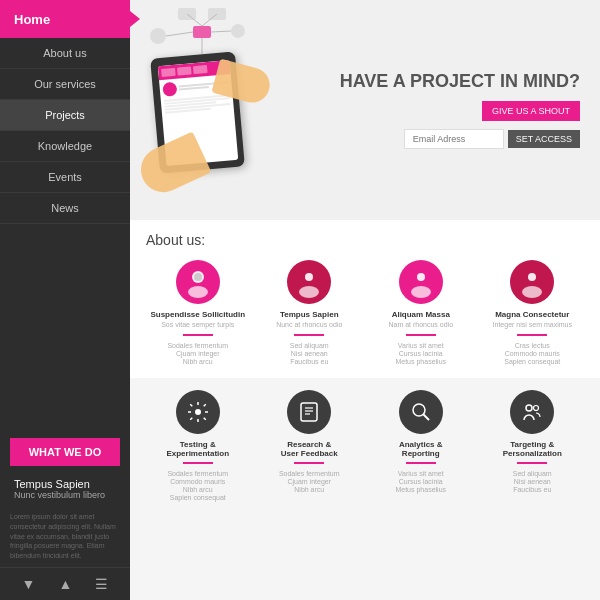 The image size is (600, 600). Describe the element at coordinates (533, 354) in the screenshot. I see `team-item-3-1: Commodo mauris` at that location.